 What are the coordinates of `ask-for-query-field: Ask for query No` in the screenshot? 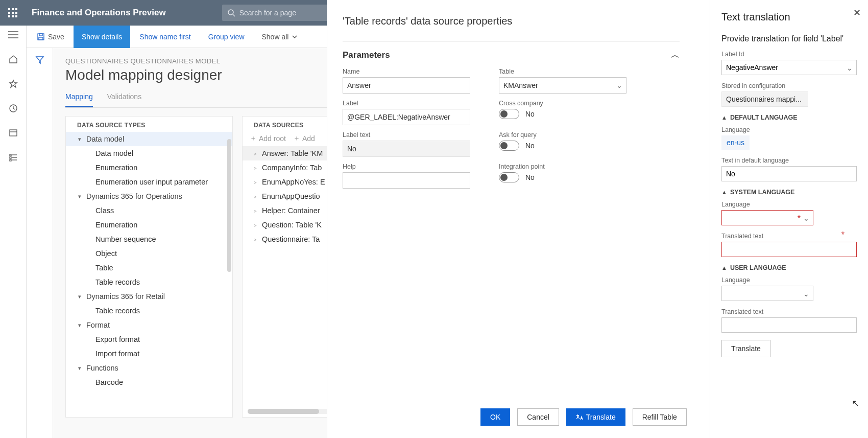 It's located at (563, 144).